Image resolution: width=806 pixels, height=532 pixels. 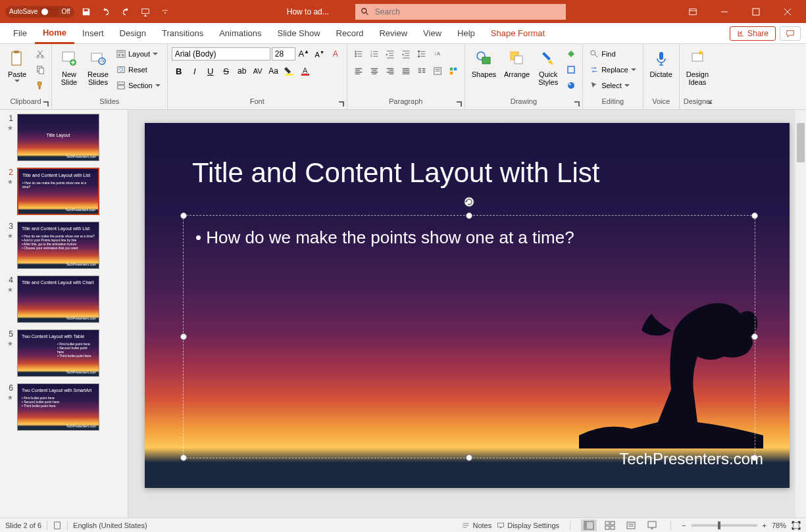 What do you see at coordinates (305, 71) in the screenshot?
I see `font-color-button: A` at bounding box center [305, 71].